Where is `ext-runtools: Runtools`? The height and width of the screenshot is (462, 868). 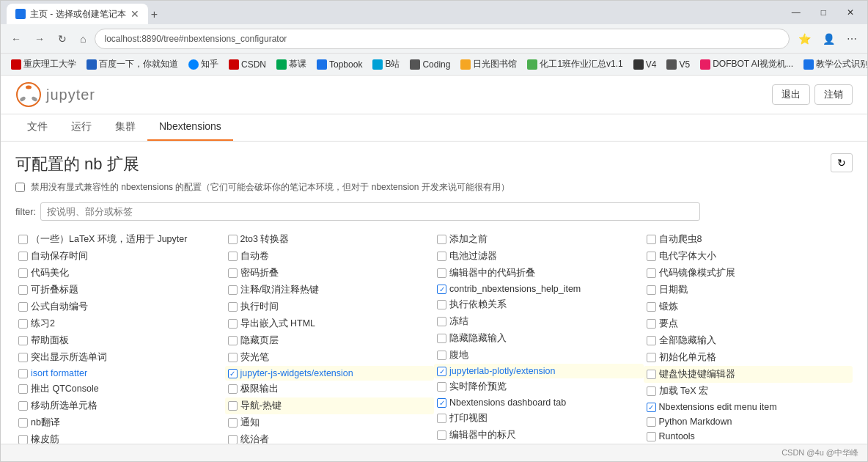
ext-runtools: Runtools is located at coordinates (749, 436).